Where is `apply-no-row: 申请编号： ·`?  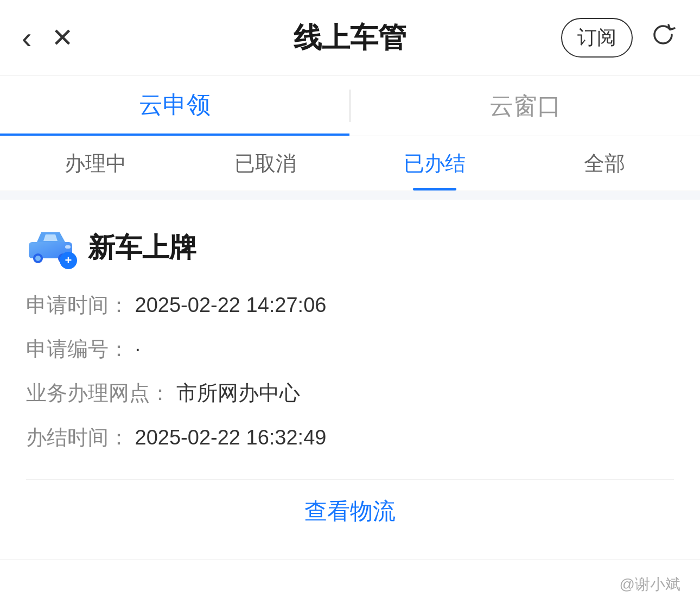
apply-no-row: 申请编号： · is located at coordinates (350, 350).